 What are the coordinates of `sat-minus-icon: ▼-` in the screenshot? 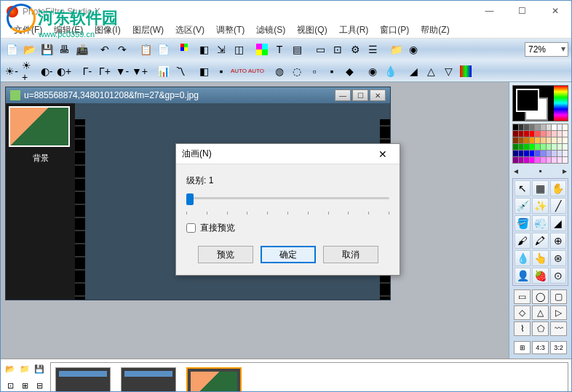 It's located at (122, 71).